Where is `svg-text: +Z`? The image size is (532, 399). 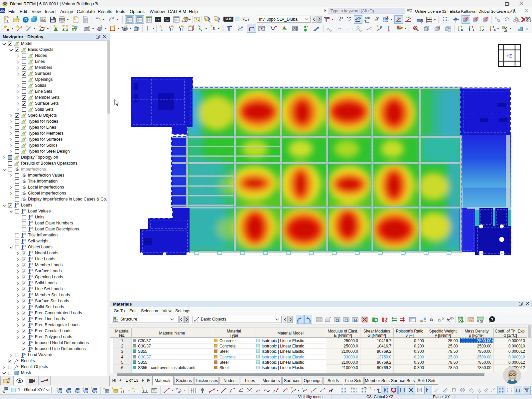 svg-text: +Z is located at coordinates (509, 56).